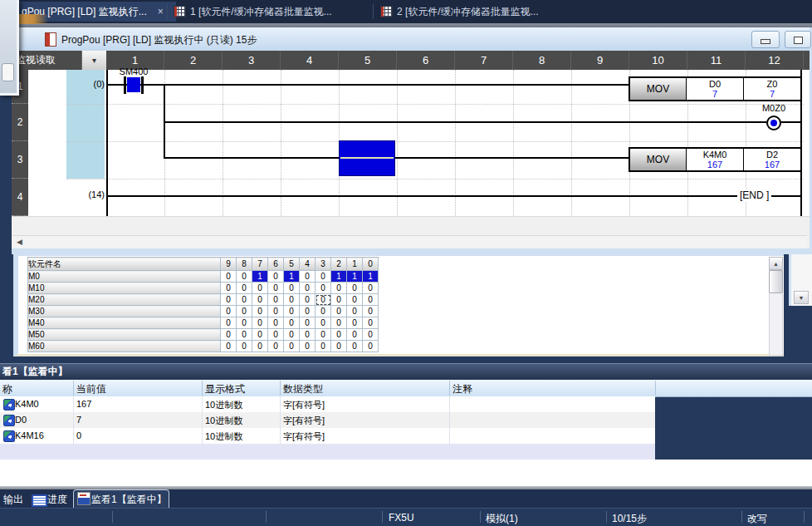 This screenshot has height=526, width=812. I want to click on device-name-cell: M50, so click(125, 335).